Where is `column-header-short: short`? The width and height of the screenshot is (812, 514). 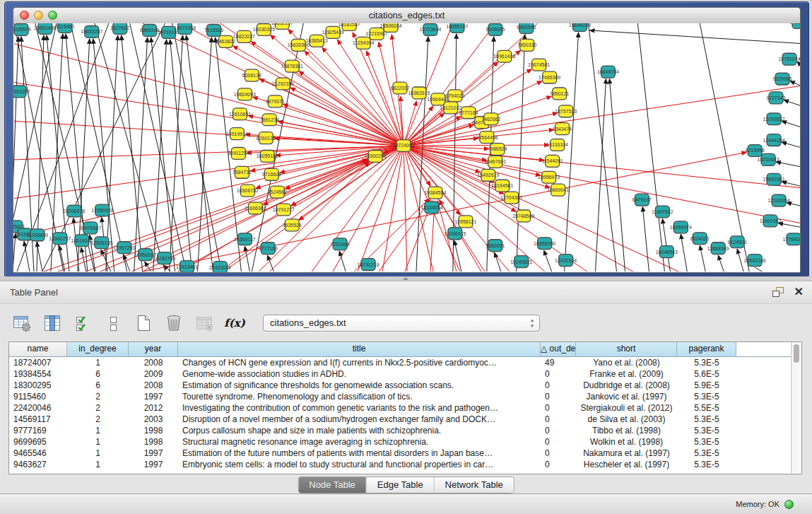 column-header-short: short is located at coordinates (626, 349).